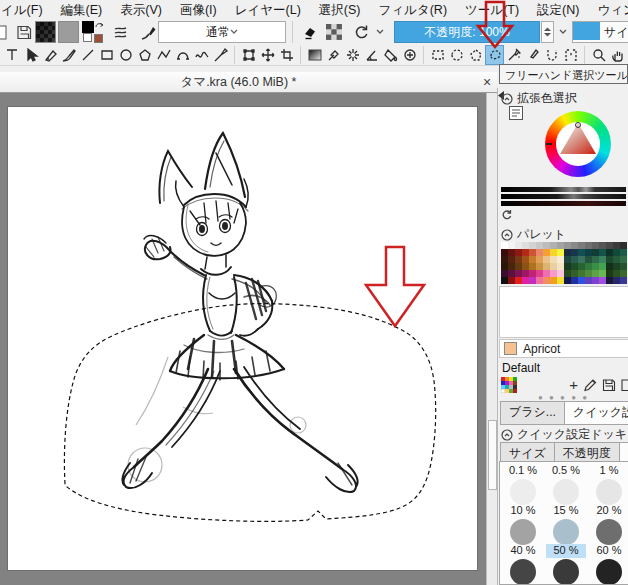 This screenshot has height=585, width=628. What do you see at coordinates (50, 55) in the screenshot?
I see `calligraphy-tool-icon` at bounding box center [50, 55].